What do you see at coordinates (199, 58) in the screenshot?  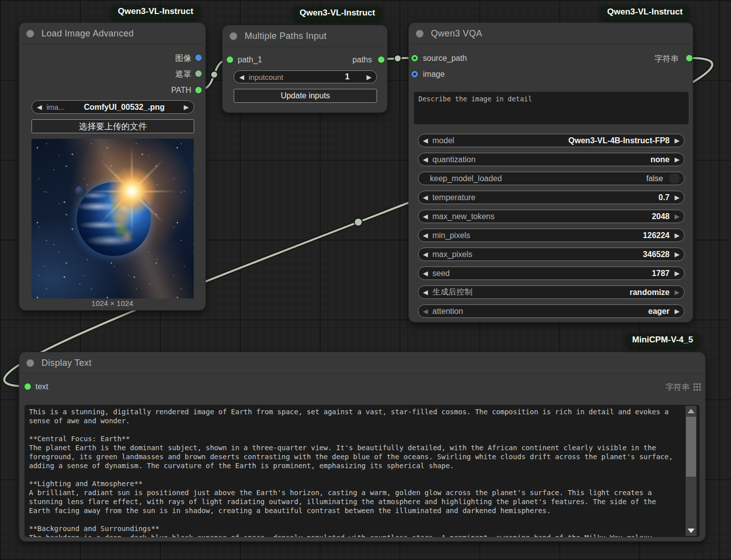 I see `output-socket-image` at bounding box center [199, 58].